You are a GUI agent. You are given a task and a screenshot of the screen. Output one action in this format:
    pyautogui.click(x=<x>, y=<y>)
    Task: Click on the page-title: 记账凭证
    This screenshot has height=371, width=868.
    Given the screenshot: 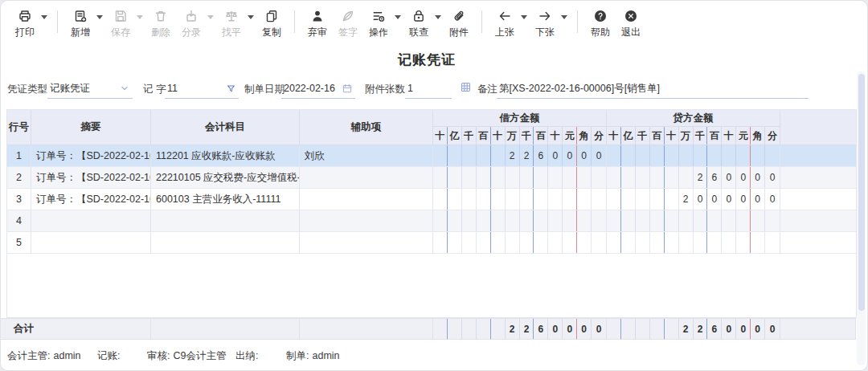 What is the action you would take?
    pyautogui.click(x=427, y=59)
    